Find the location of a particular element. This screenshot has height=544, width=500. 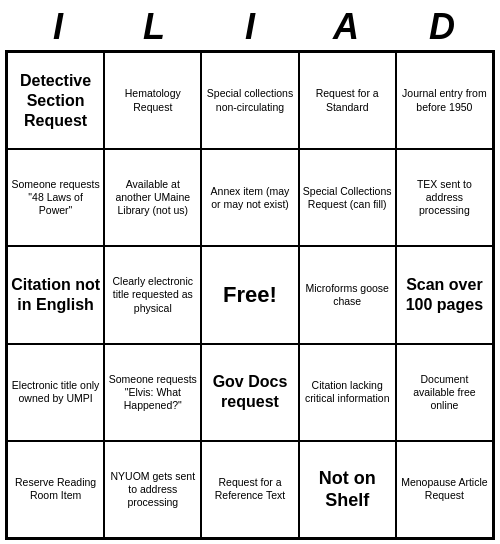

bingo-cell-20: Reserve Reading Room Item is located at coordinates (56, 490).